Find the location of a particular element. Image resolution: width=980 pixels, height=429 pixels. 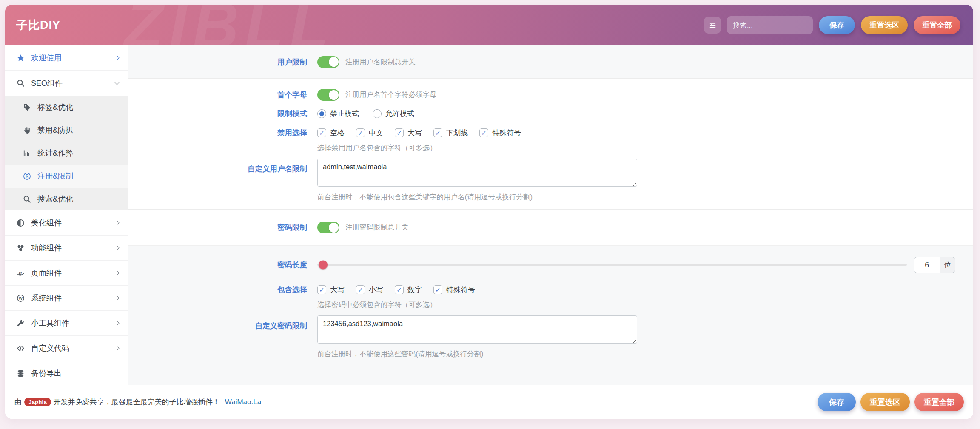

slider-handle is located at coordinates (323, 265).